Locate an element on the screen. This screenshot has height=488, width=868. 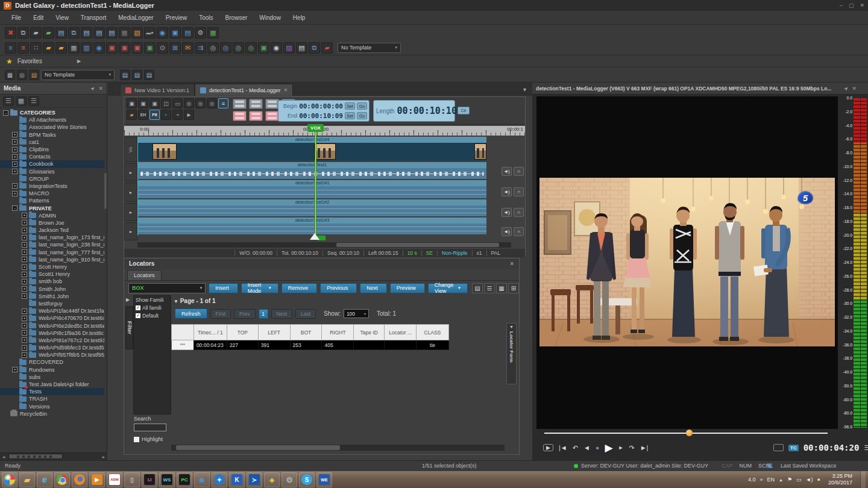
audio-track: detectionTest1#3 is located at coordinates (312, 226).